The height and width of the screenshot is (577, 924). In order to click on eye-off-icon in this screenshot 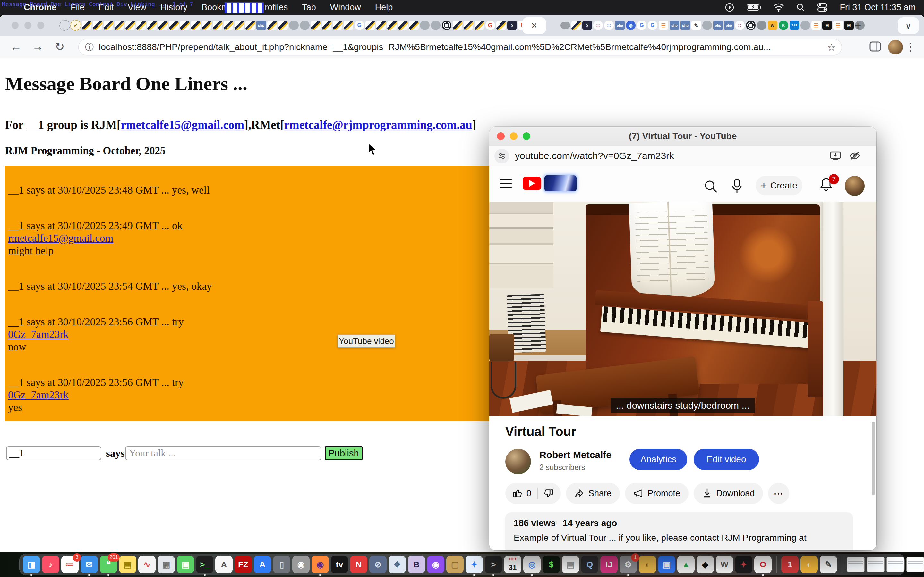, I will do `click(855, 156)`.